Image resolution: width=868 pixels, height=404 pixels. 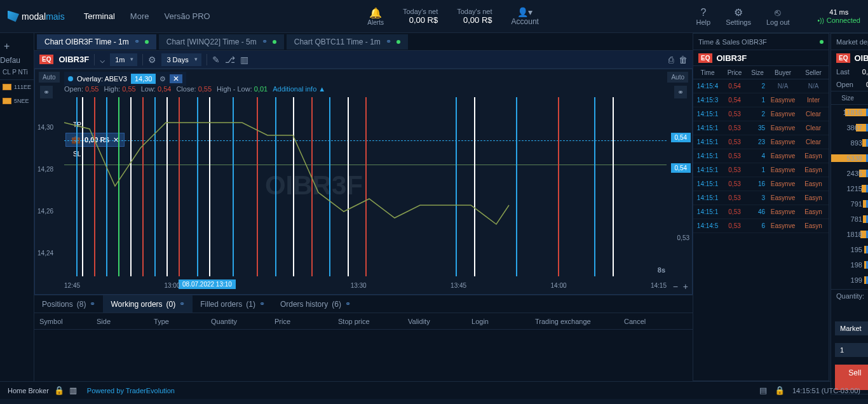 What do you see at coordinates (97, 42) in the screenshot?
I see `chart-tab: Chart OIBR3F Time - 1m⚭` at bounding box center [97, 42].